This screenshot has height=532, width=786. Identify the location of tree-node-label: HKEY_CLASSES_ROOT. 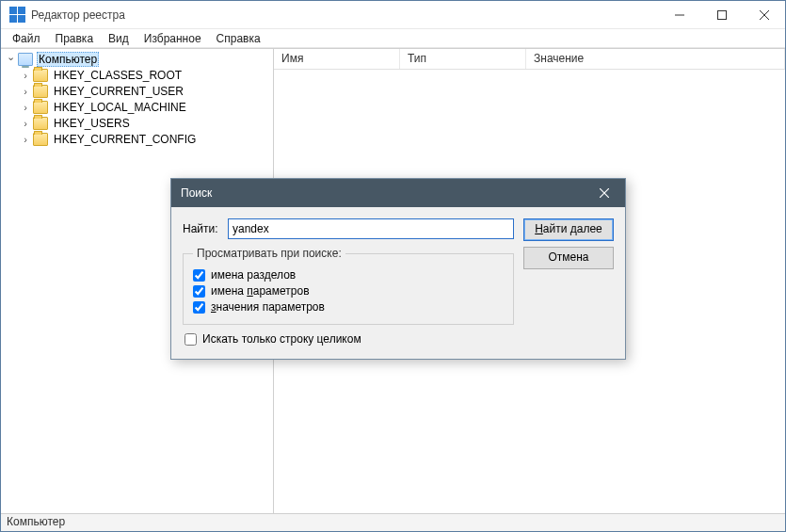
(118, 75).